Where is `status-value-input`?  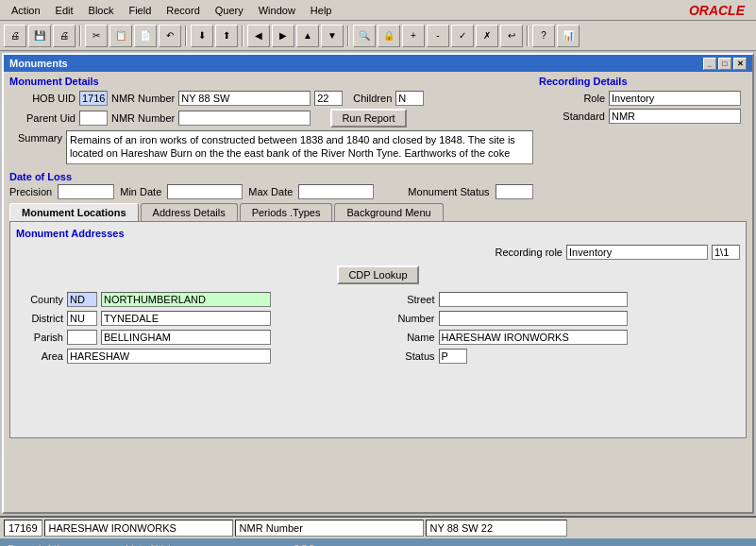
status-value-input is located at coordinates (453, 356).